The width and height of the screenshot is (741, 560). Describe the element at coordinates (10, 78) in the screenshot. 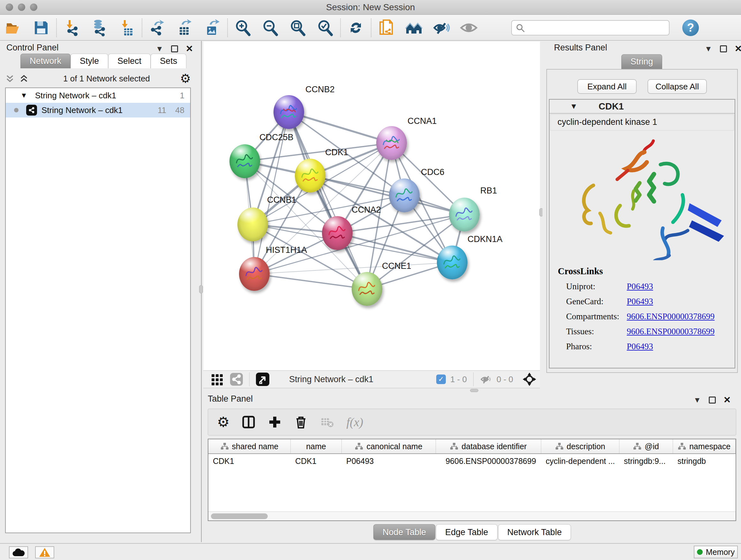

I see `collapse-all-icon` at that location.